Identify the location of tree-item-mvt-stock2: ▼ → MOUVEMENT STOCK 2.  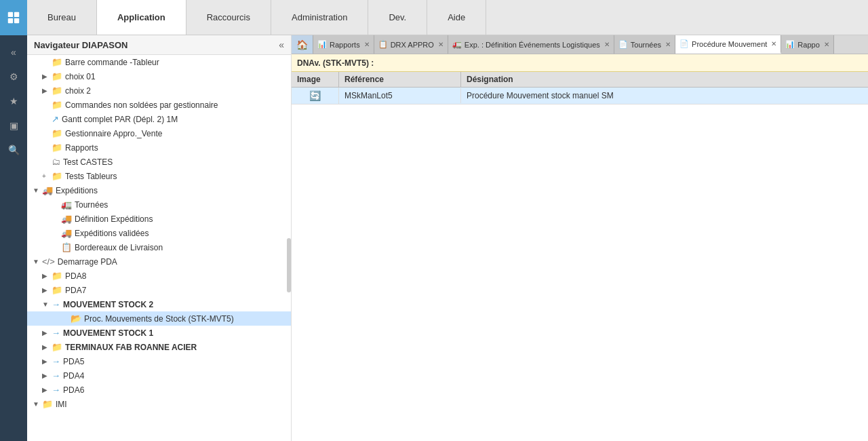
(159, 304).